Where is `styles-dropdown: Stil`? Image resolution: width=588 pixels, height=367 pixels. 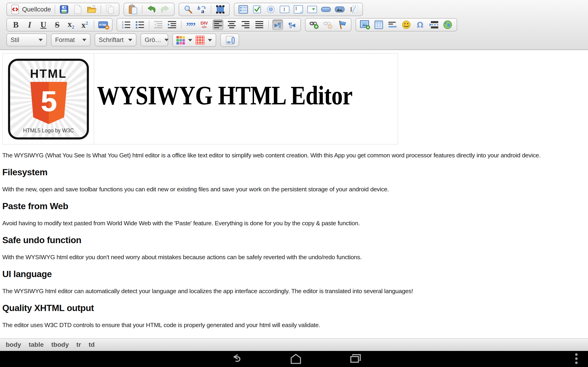 styles-dropdown: Stil is located at coordinates (27, 40).